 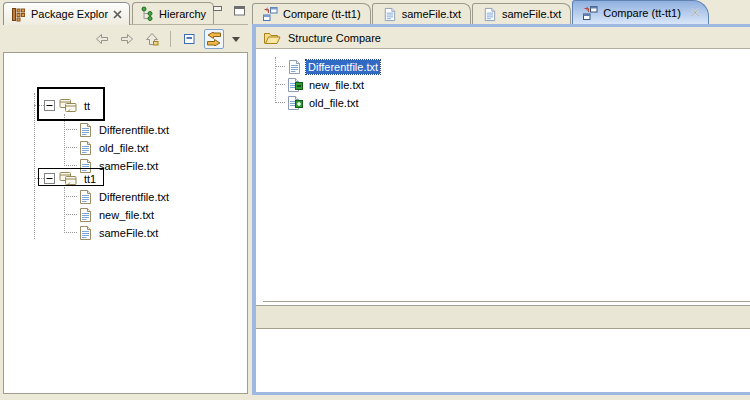 What do you see at coordinates (173, 13) in the screenshot?
I see `tab-hierarchy: Hierarchy` at bounding box center [173, 13].